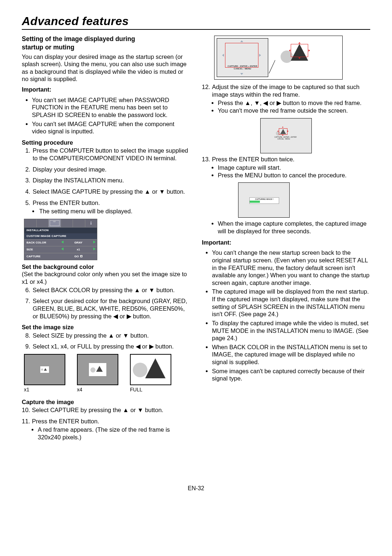 The width and height of the screenshot is (392, 556). I want to click on list-item: 10.Select CAPTURE by pressing the ▲ or ▼…, so click(106, 410).